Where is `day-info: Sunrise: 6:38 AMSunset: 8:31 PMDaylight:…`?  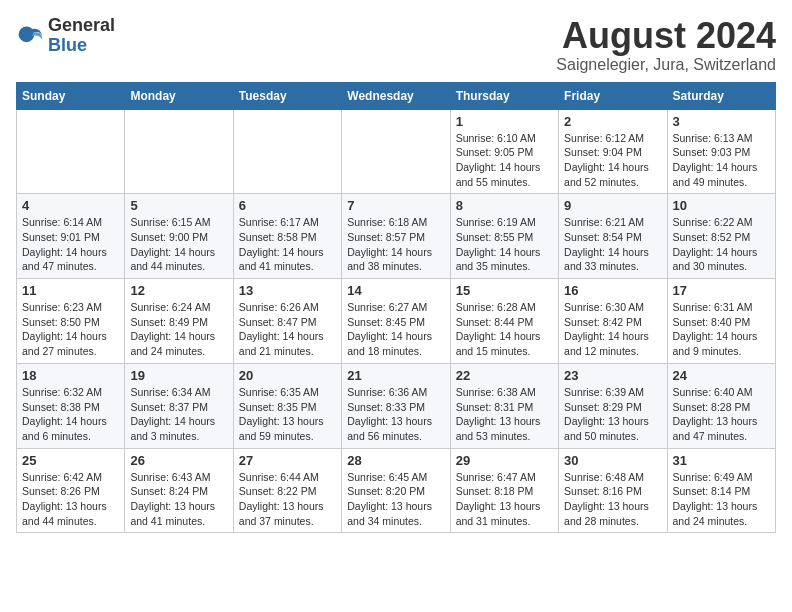
day-info: Sunrise: 6:38 AMSunset: 8:31 PMDaylight:… is located at coordinates (504, 414).